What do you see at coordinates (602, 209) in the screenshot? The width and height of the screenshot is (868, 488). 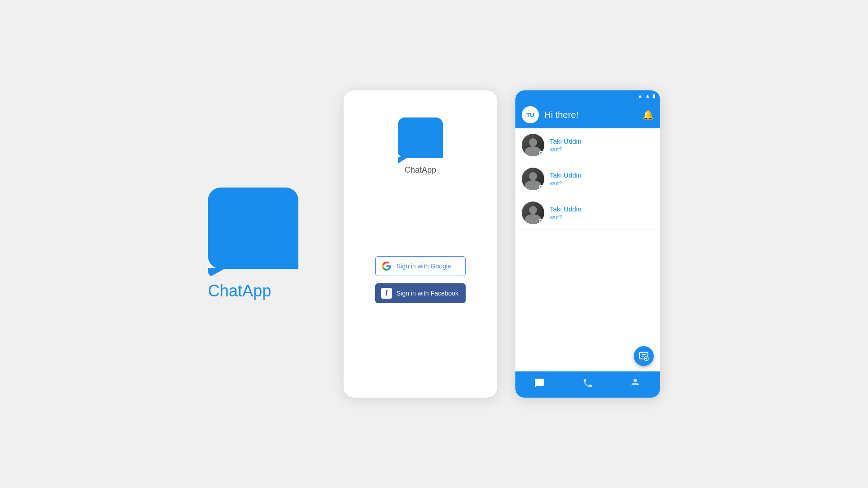 I see `contact-name-3: Taki Uddin` at bounding box center [602, 209].